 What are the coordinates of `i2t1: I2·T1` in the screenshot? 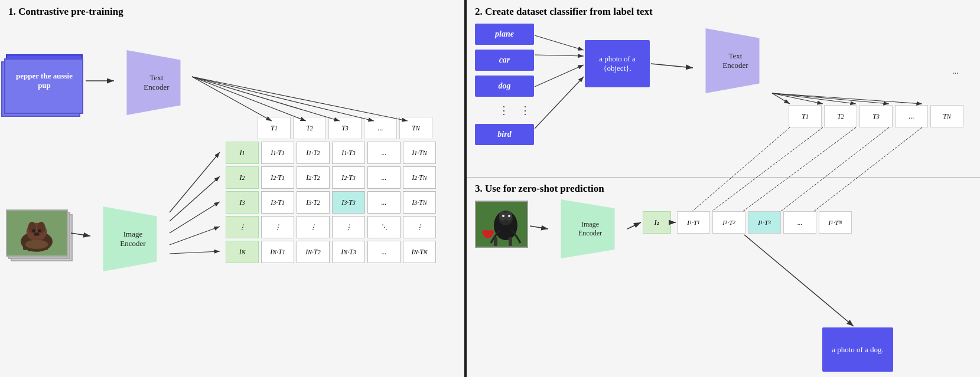 It's located at (278, 178).